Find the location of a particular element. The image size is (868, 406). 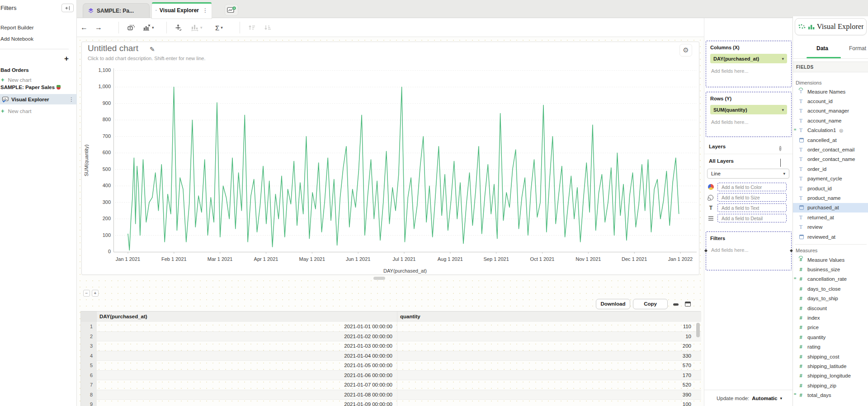

sidebar-item-bad-orders: Bad Orders is located at coordinates (14, 70).